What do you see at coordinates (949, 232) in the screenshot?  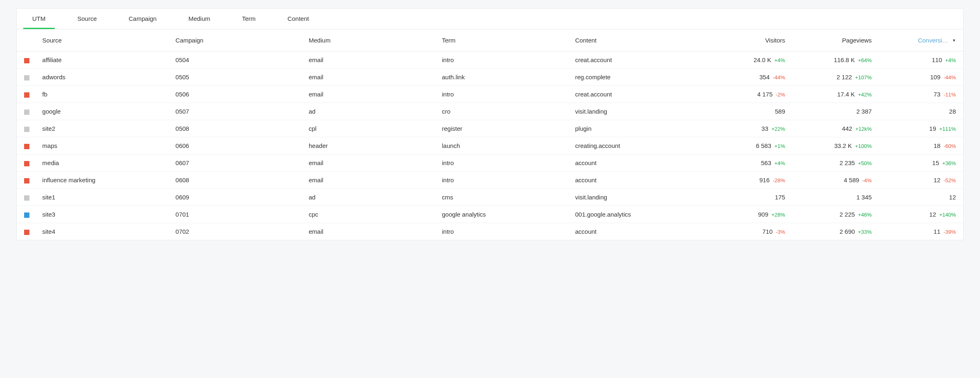 I see `metric-delta: -39%` at bounding box center [949, 232].